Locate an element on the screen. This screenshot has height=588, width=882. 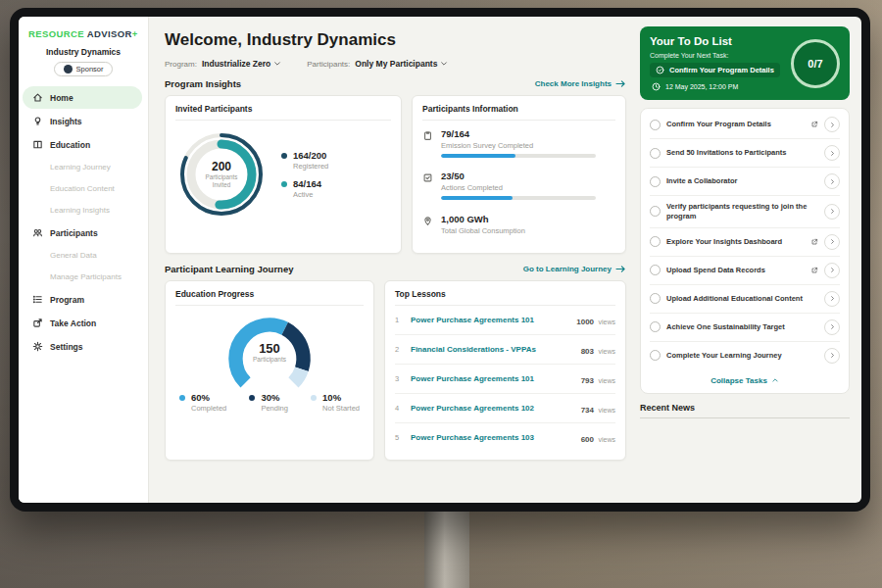
sidebar-item-label: General Data is located at coordinates (74, 255).